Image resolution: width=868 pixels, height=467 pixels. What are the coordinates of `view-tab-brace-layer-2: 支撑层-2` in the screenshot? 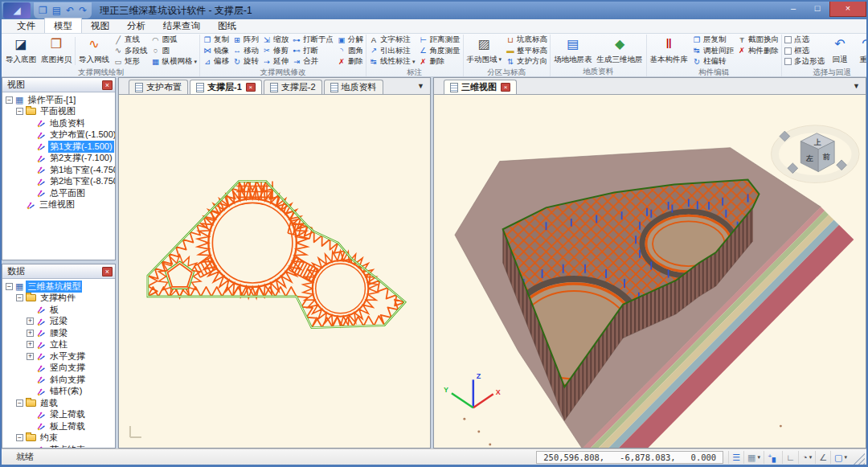 It's located at (293, 87).